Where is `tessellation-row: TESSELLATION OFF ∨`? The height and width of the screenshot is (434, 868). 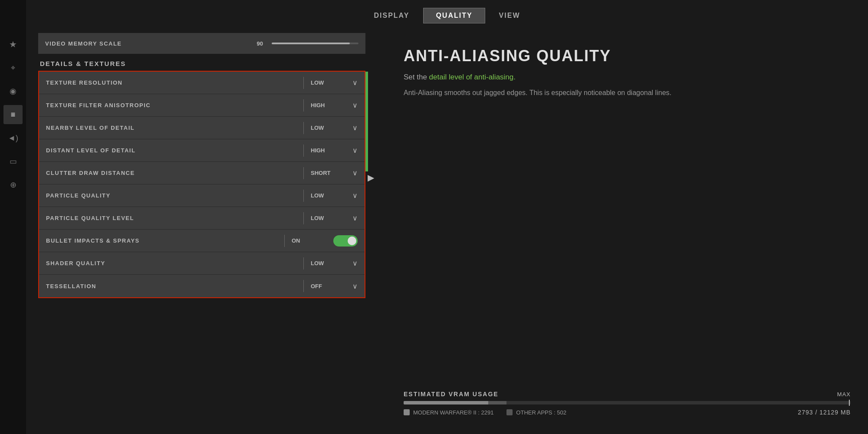
tessellation-row: TESSELLATION OFF ∨ is located at coordinates (202, 286).